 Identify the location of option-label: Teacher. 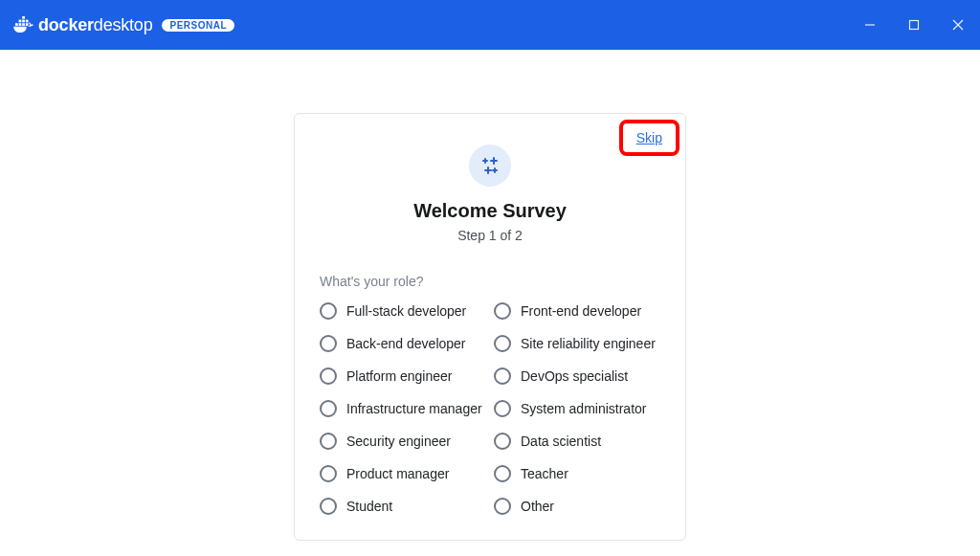
(545, 474).